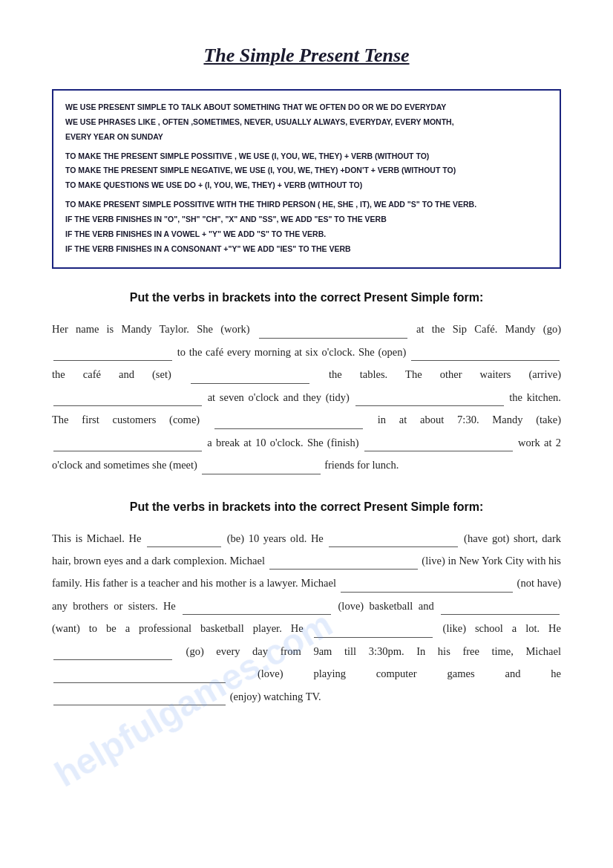 Image resolution: width=613 pixels, height=868 pixels. What do you see at coordinates (306, 157) in the screenshot?
I see `info-line-4: TO MAKE THE PRESENT SIMPLE POSSITIVE , W…` at bounding box center [306, 157].